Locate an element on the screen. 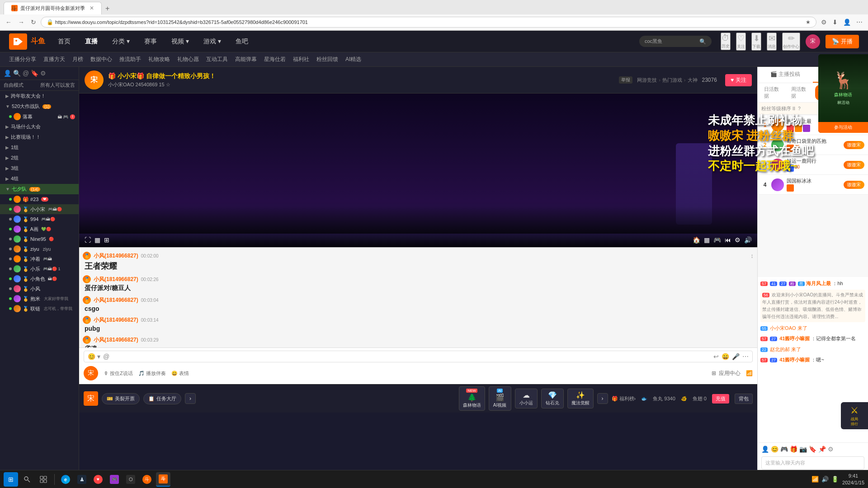  member-xiaojiaose: 🏅 小角色 🏔🔴 is located at coordinates (39, 279).